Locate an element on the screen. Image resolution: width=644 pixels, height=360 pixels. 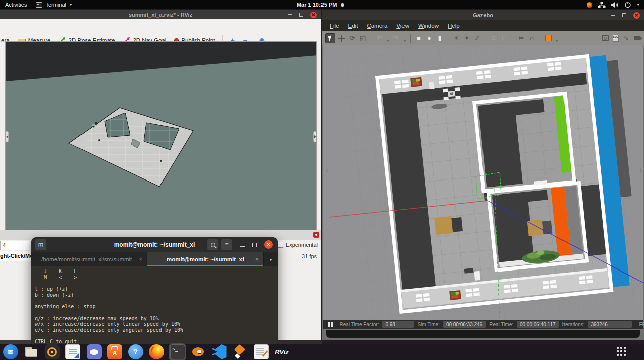
redo-button: ↷ is located at coordinates (396, 38).